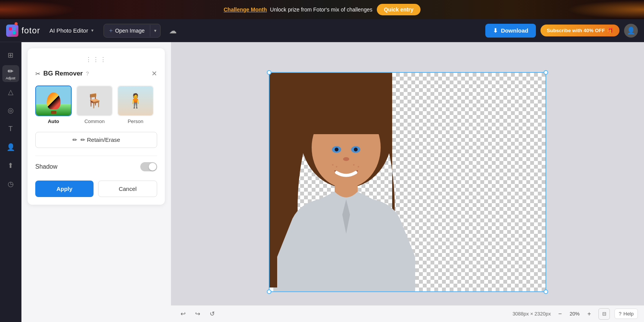 The height and width of the screenshot is (322, 644). What do you see at coordinates (604, 314) in the screenshot?
I see `view-toggle-button: ⊟` at bounding box center [604, 314].